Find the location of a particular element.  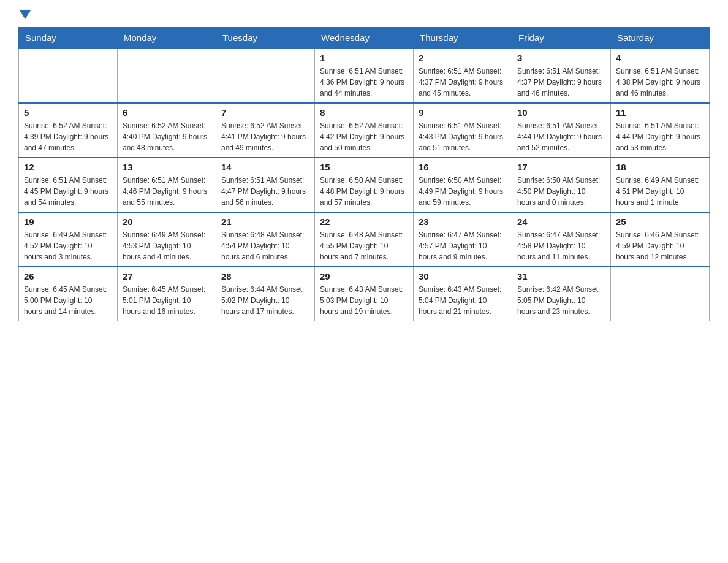

calendar-week-row: 5Sunrise: 6:52 AM Sunset: 4:39 PM Daylig… is located at coordinates (364, 130).